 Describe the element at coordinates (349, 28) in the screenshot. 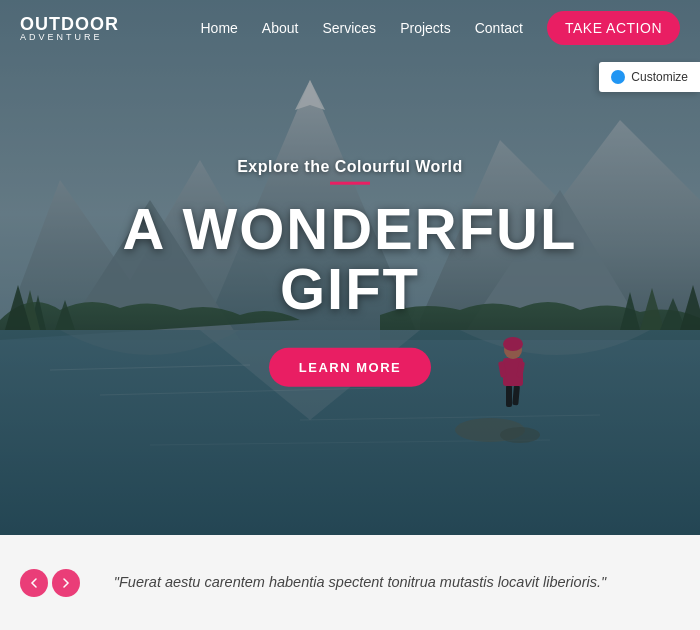

I see `nav-services: Services` at that location.